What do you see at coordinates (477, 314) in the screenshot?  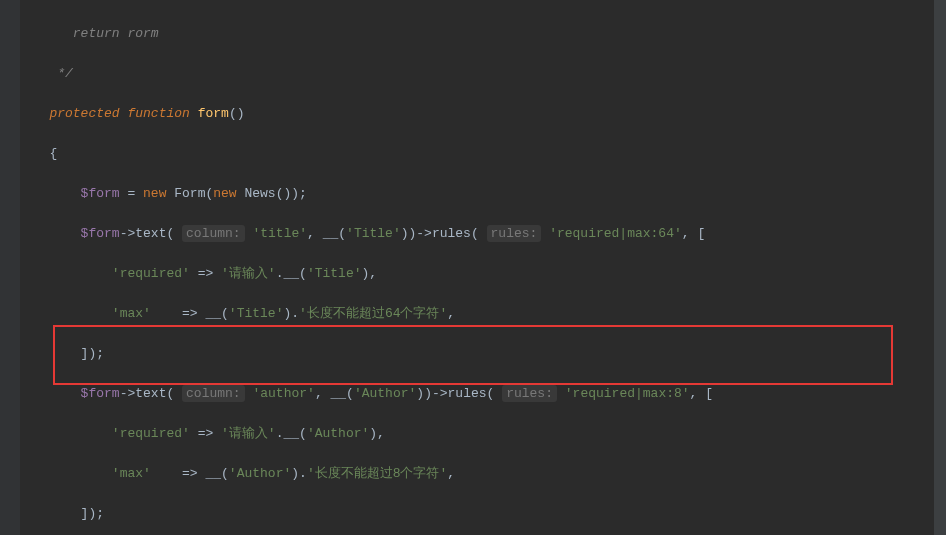 I see `code-line: 'max' => __('Title').'长度不能超过64个字符',` at bounding box center [477, 314].